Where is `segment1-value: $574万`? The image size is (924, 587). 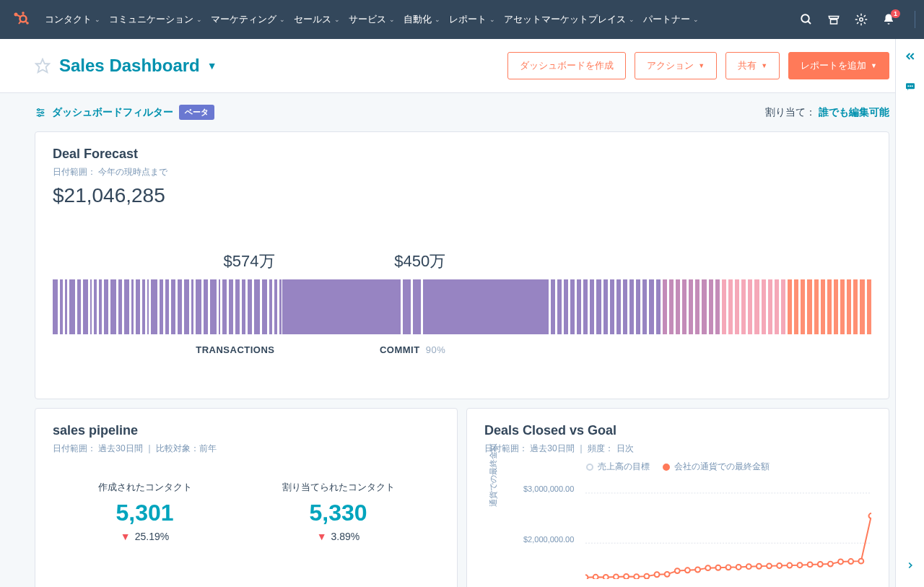
segment1-value: $574万 is located at coordinates (167, 261).